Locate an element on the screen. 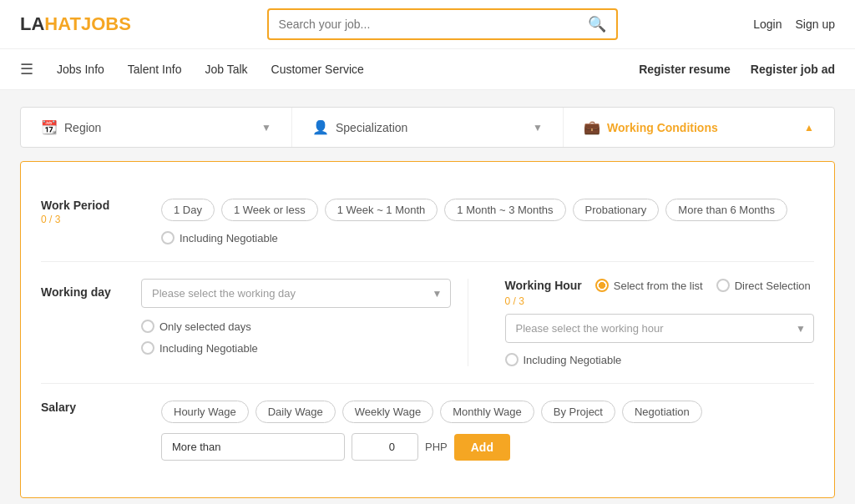 The image size is (855, 504). working-hour-select-wrapper: Please select the working hour ▼ is located at coordinates (660, 329).